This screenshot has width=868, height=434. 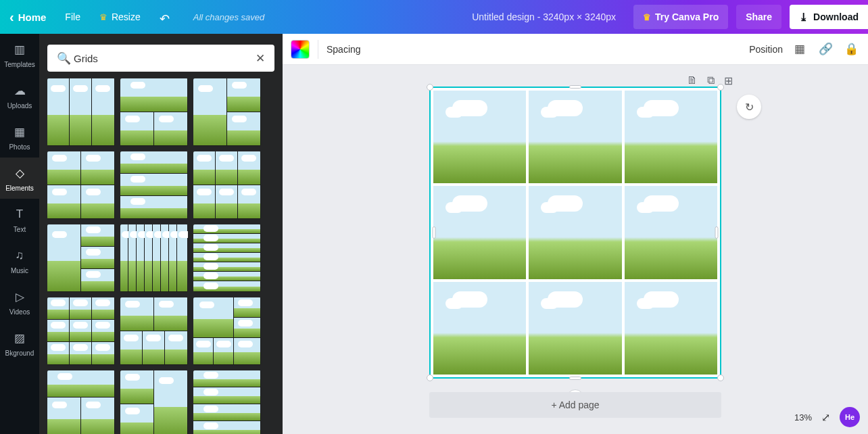 What do you see at coordinates (20, 302) in the screenshot?
I see `rail-videos: ▷Videos` at bounding box center [20, 302].